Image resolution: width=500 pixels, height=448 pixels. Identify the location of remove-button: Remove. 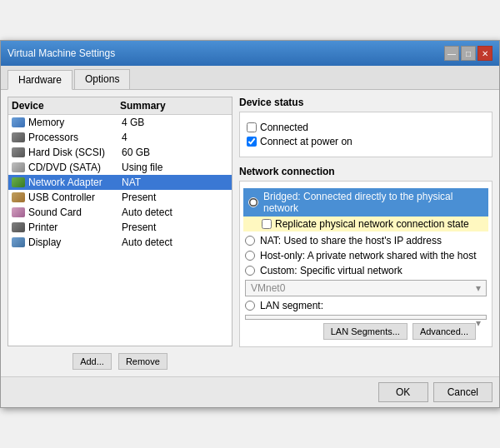
(143, 361).